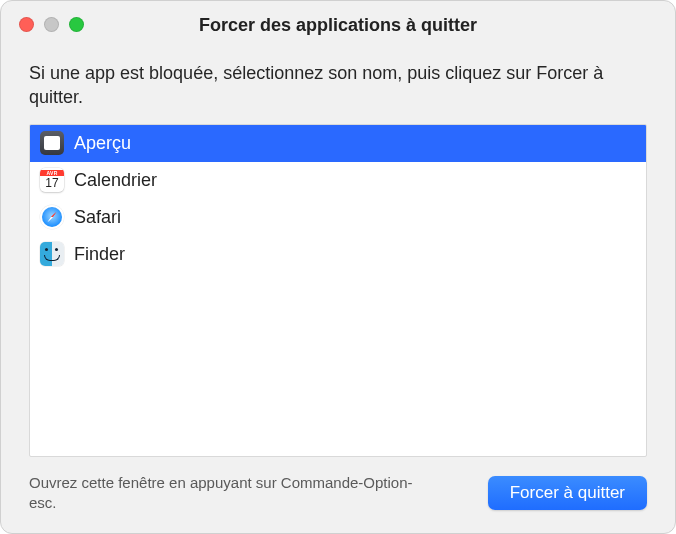 This screenshot has height=534, width=676. Describe the element at coordinates (229, 494) in the screenshot. I see `shortcut-hint: Ouvrez cette fenêtre en appuyant sur Com…` at that location.